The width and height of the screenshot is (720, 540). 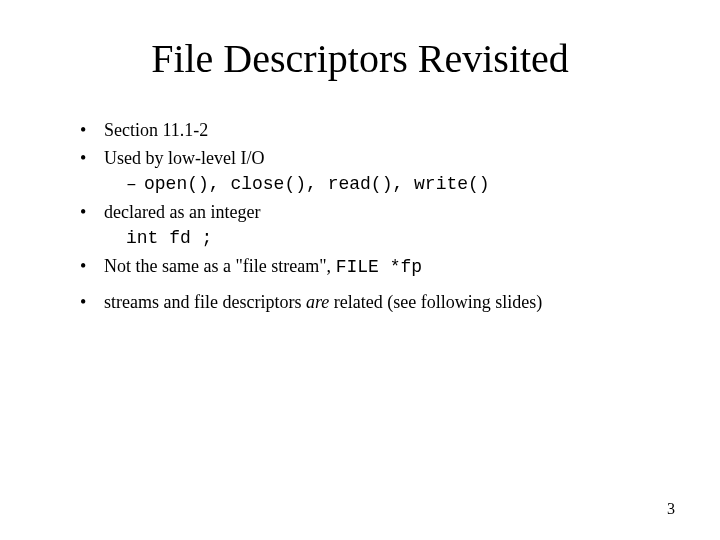 What do you see at coordinates (671, 509) in the screenshot?
I see `page-number: 3` at bounding box center [671, 509].